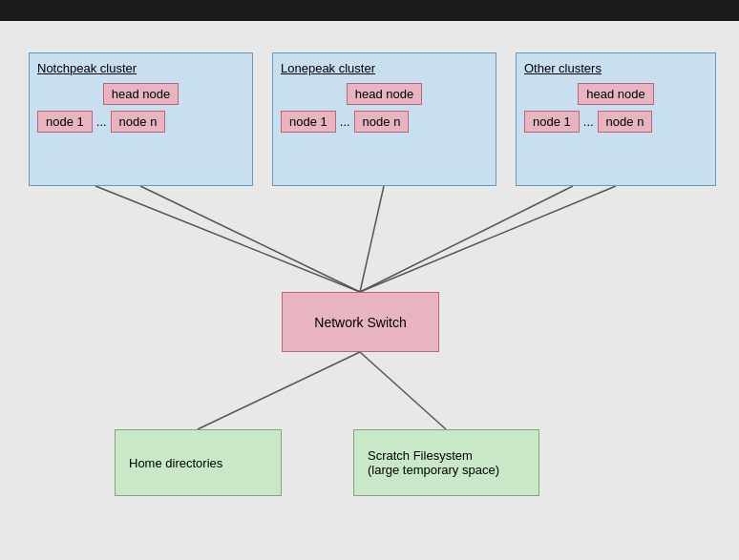 The image size is (739, 560). Describe the element at coordinates (141, 119) in the screenshot. I see `notchpeak-cluster: Notchpeak cluster head node node 1 ... n…` at that location.